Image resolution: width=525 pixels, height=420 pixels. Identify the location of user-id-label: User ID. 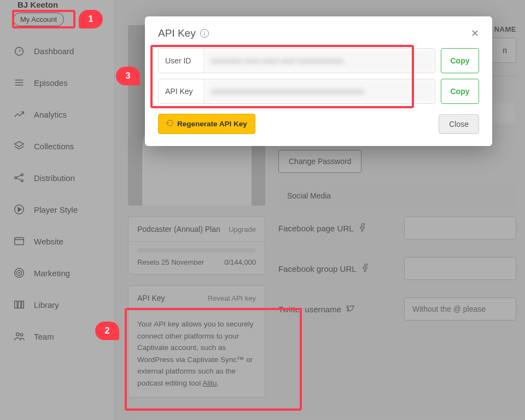
(182, 61).